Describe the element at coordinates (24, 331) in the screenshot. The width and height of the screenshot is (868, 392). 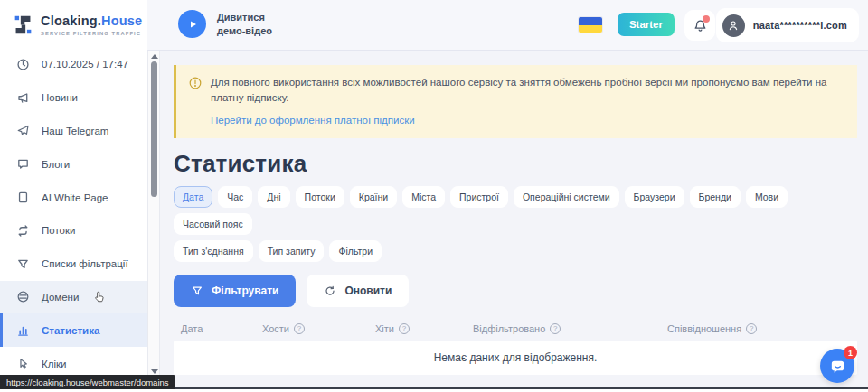
I see `bar-chart-icon` at that location.